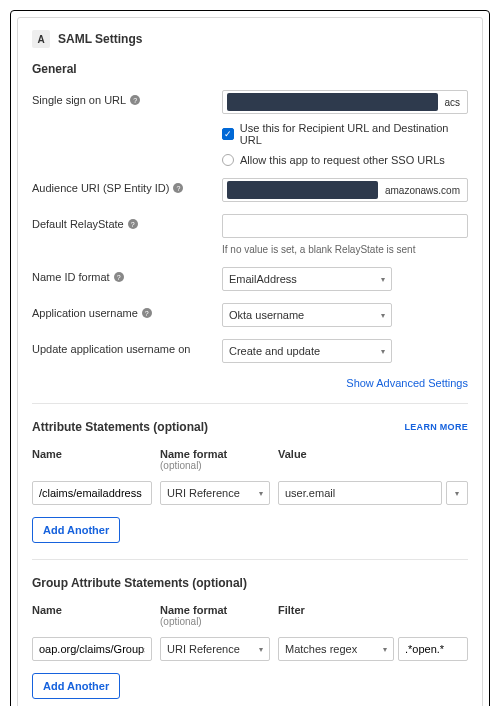 This screenshot has height=706, width=500. What do you see at coordinates (92, 493) in the screenshot?
I see `attr-name-input` at bounding box center [92, 493].